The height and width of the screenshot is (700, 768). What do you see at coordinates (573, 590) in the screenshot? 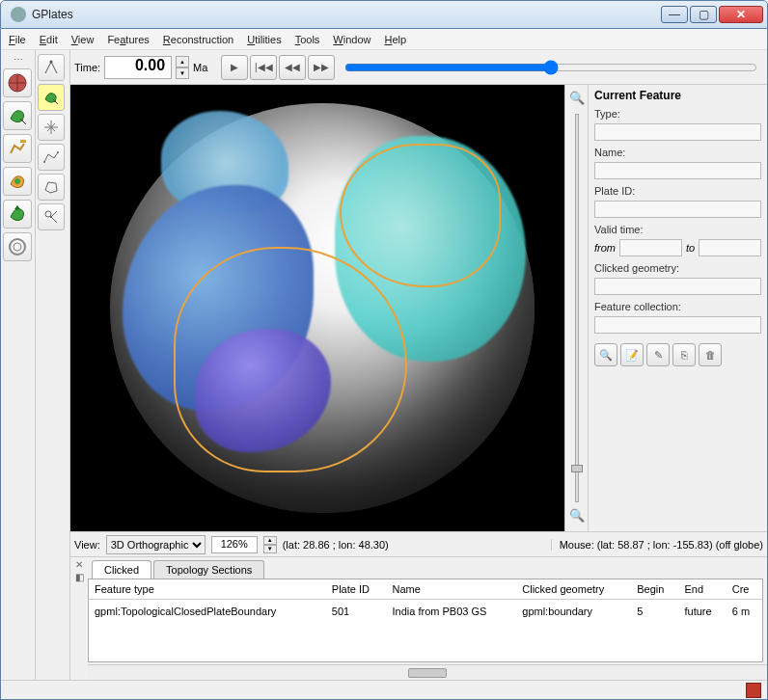
I see `col-geometry: Clicked geometry` at bounding box center [573, 590].